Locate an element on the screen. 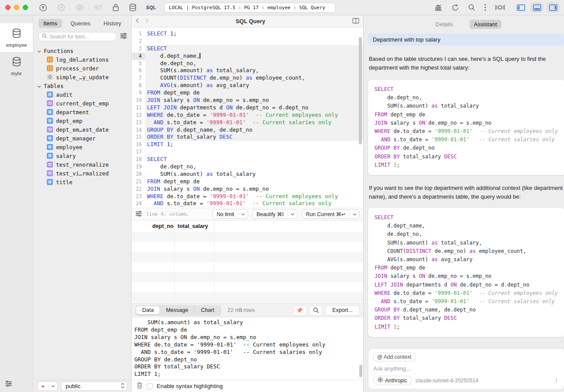 The width and height of the screenshot is (564, 392). statusbar-filter-icon is located at coordinates (139, 214).